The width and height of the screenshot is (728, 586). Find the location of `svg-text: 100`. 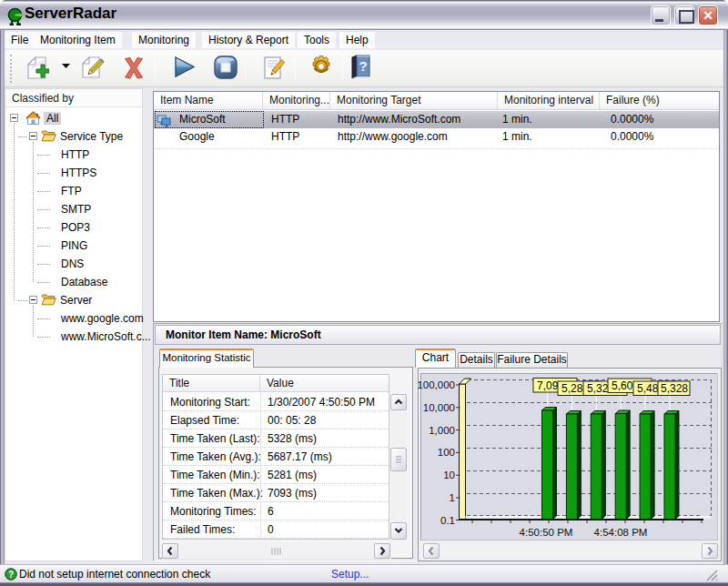

svg-text: 100 is located at coordinates (446, 452).